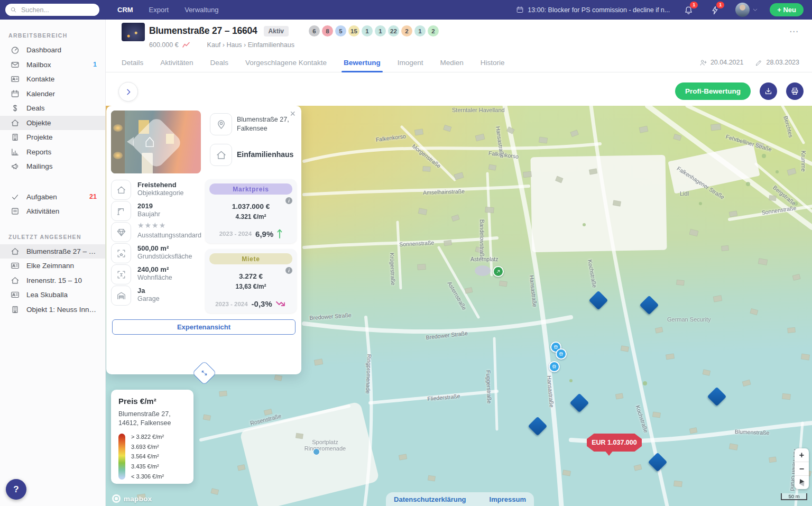 This screenshot has width=812, height=506. I want to click on zoom-out-button: −, so click(801, 468).